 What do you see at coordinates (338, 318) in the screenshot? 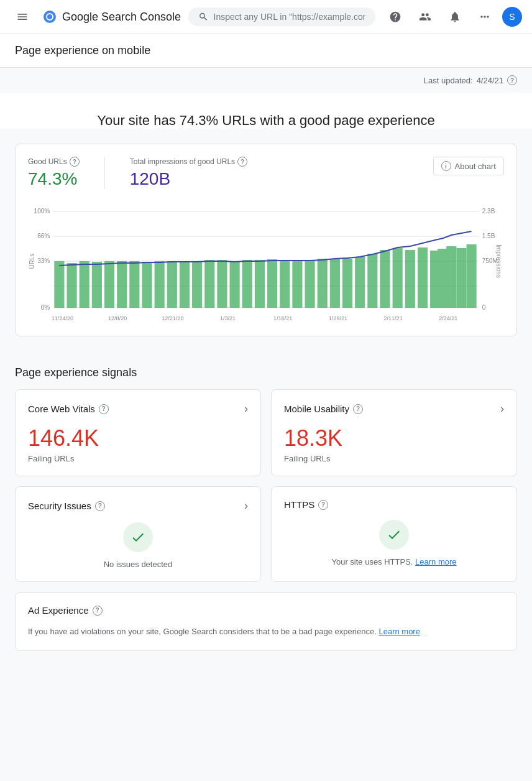
I see `svg-text: 1/29/21` at bounding box center [338, 318].